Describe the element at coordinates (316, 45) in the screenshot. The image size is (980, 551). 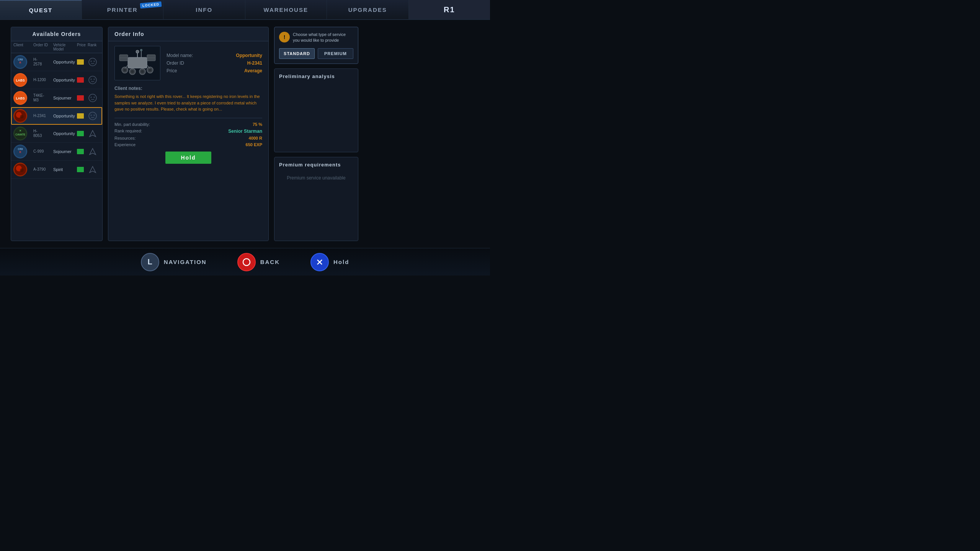
I see `service-choice-panel: ! Choose what type of service you would …` at that location.